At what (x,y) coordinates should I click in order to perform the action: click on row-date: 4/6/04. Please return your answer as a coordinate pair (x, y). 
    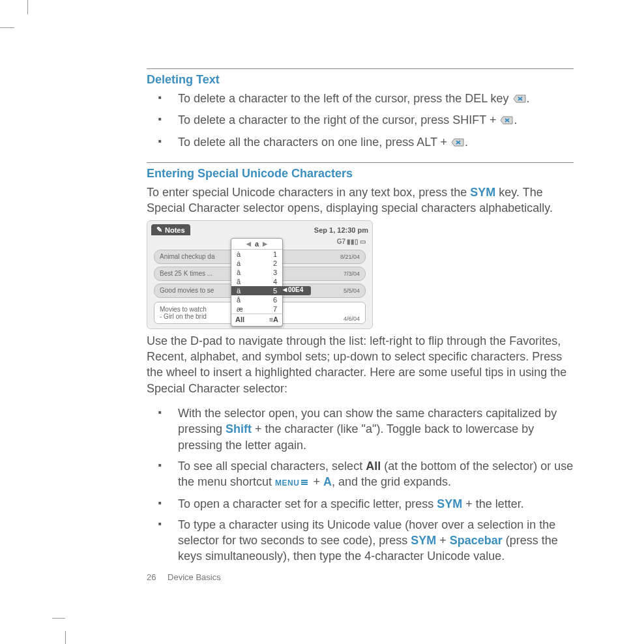
    Looking at the image, I should click on (352, 319).